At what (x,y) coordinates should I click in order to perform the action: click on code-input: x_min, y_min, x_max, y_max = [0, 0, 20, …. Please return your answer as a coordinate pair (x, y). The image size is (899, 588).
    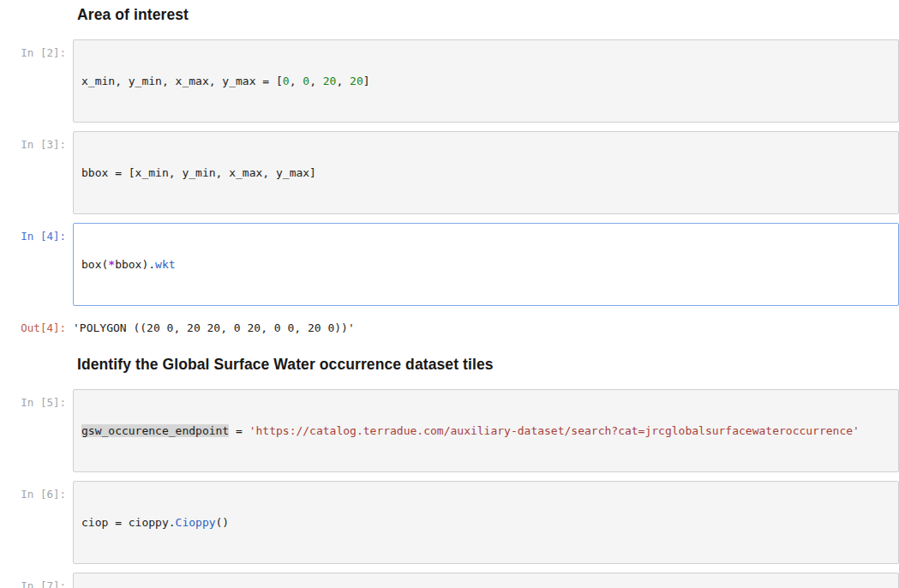
    Looking at the image, I should click on (486, 81).